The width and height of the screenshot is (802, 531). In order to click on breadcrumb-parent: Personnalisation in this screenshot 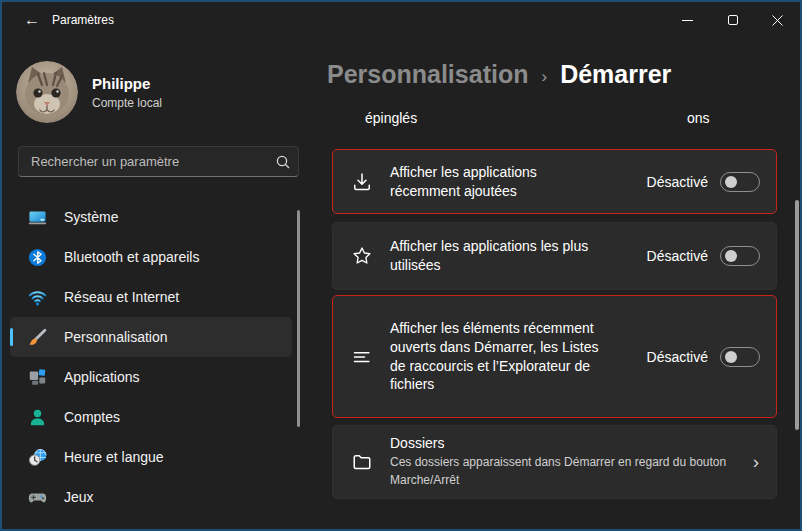, I will do `click(428, 74)`.